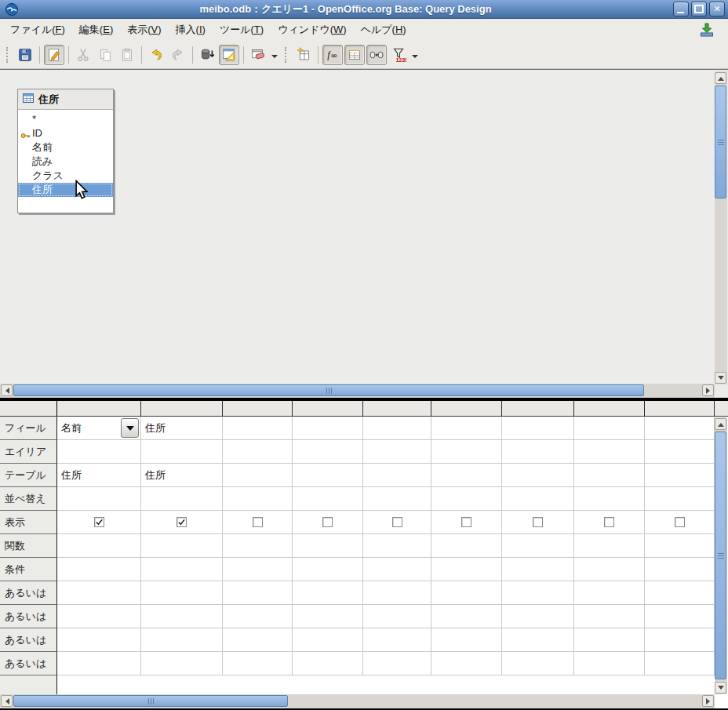 The image size is (728, 710). Describe the element at coordinates (66, 100) in the screenshot. I see `table-box-header: 住所` at that location.